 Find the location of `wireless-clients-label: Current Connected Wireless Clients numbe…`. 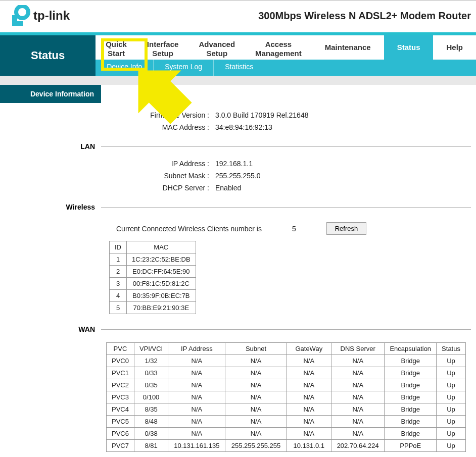

wireless-clients-label: Current Connected Wireless Clients numbe… is located at coordinates (189, 229).